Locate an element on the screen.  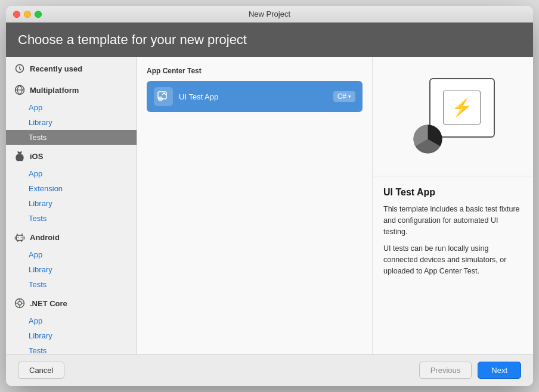
description-para-1: This template includes a basic test fixt… is located at coordinates (453, 220).